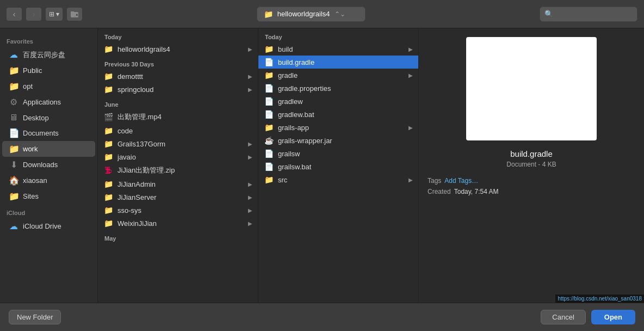  I want to click on list-item: 📄 grailsw, so click(338, 154).